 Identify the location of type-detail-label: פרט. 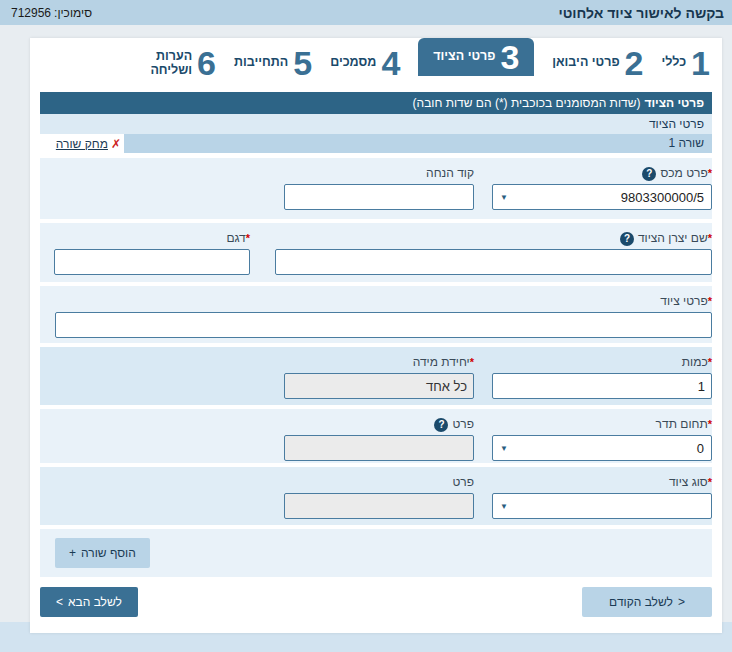
(379, 482).